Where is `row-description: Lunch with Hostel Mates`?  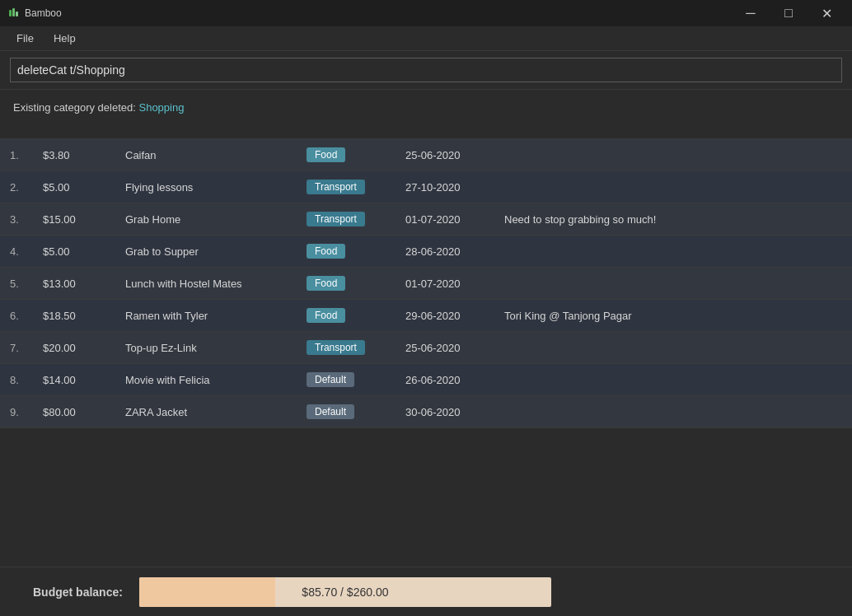
row-description: Lunch with Hostel Mates is located at coordinates (206, 283).